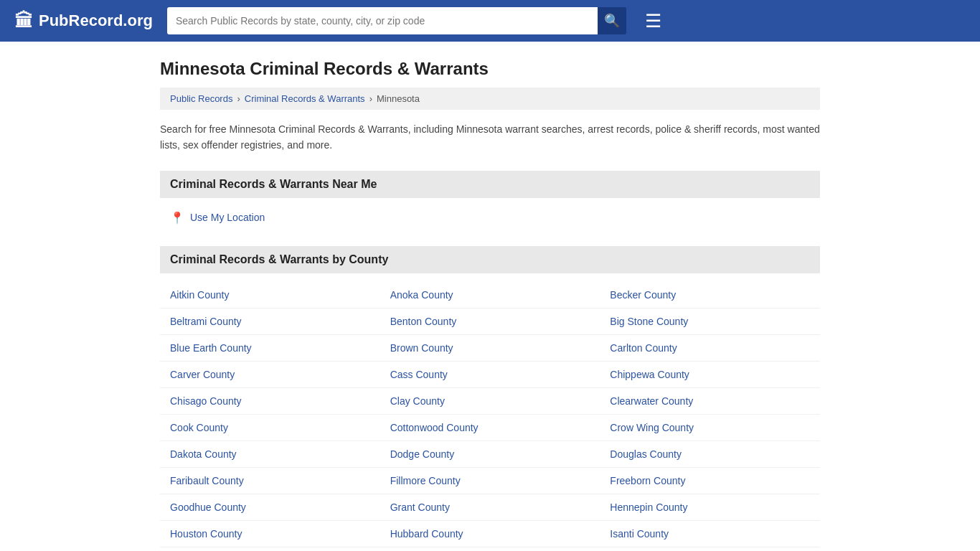  Describe the element at coordinates (710, 550) in the screenshot. I see `list-item: Kanabec County` at that location.